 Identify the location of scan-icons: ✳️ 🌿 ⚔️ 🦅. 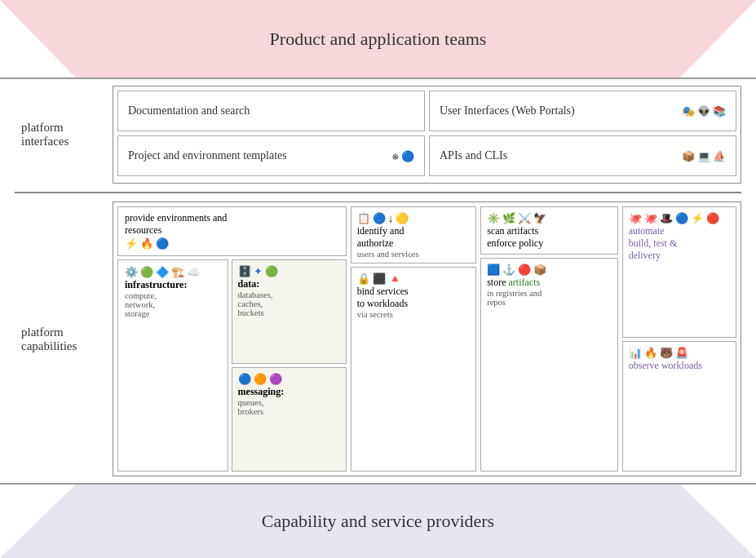
(549, 219).